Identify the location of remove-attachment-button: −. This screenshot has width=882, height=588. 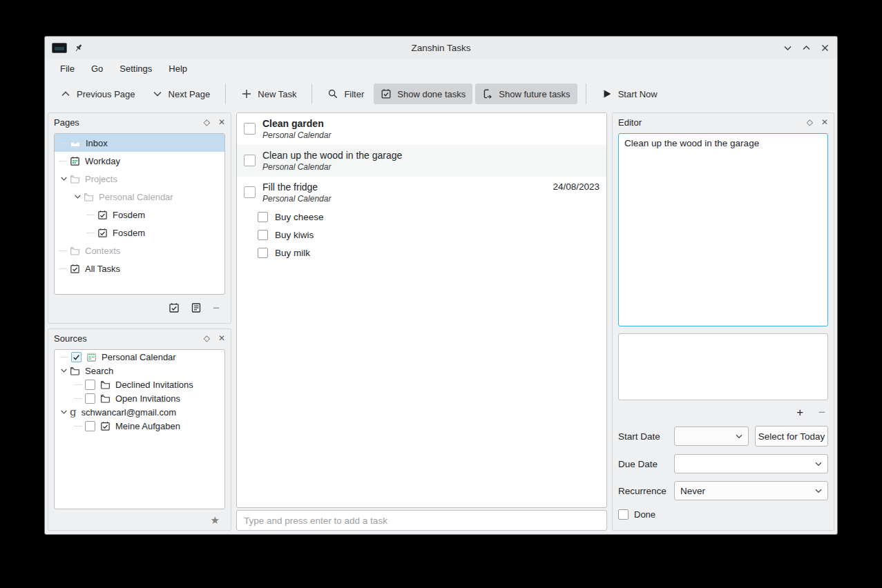
(822, 413).